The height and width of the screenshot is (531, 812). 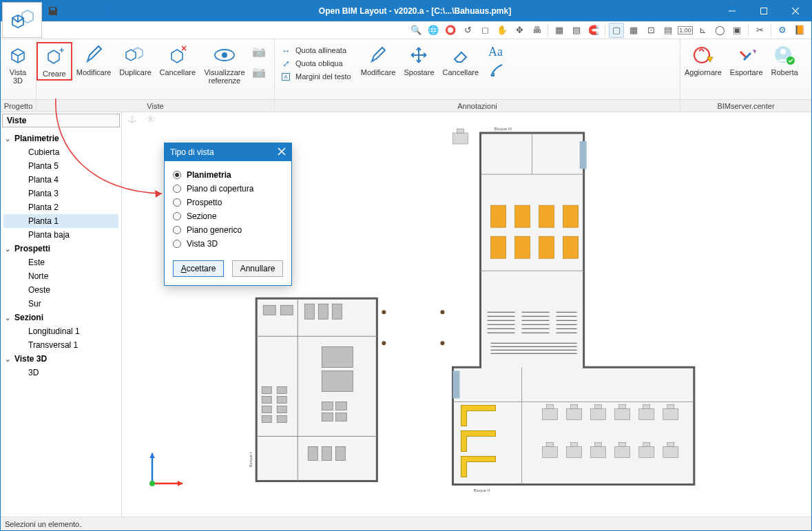 What do you see at coordinates (461, 55) in the screenshot?
I see `eraser-icon` at bounding box center [461, 55].